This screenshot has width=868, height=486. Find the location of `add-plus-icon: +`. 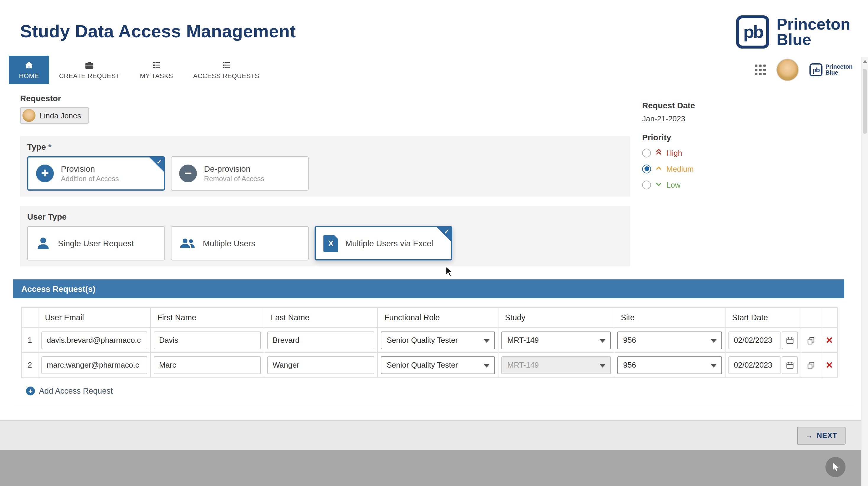

add-plus-icon: + is located at coordinates (30, 391).